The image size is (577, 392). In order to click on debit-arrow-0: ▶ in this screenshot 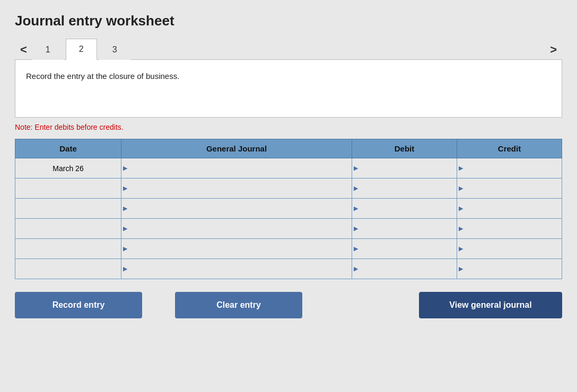, I will do `click(356, 168)`.